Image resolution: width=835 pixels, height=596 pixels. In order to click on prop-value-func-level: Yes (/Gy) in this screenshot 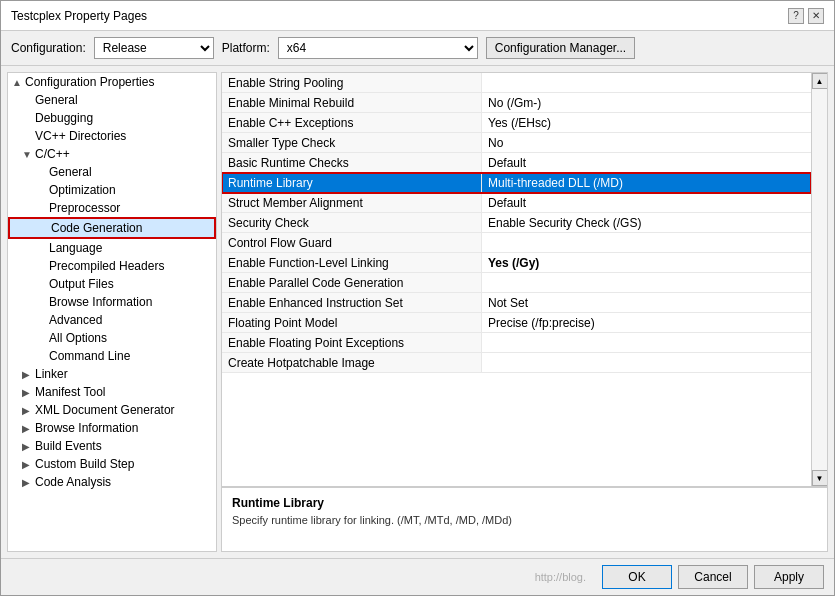, I will do `click(646, 262)`.